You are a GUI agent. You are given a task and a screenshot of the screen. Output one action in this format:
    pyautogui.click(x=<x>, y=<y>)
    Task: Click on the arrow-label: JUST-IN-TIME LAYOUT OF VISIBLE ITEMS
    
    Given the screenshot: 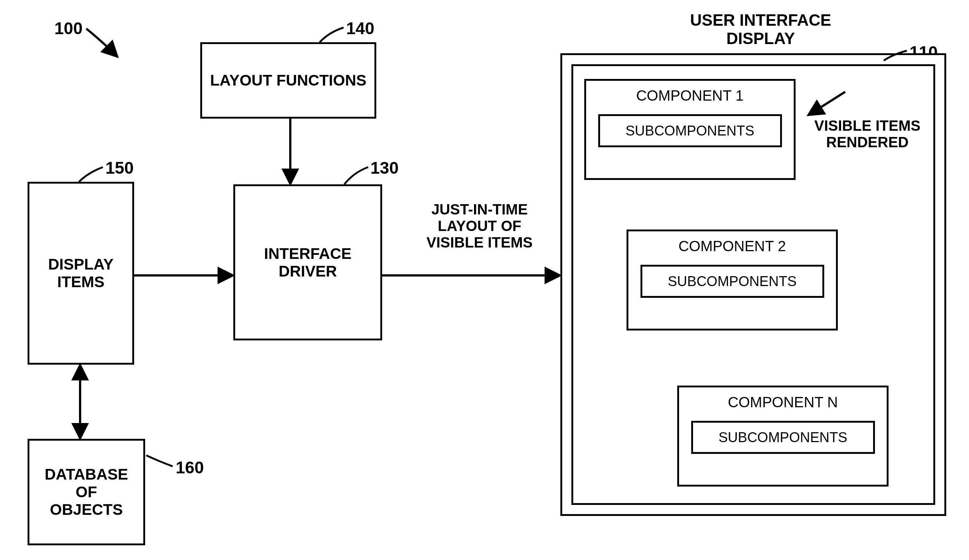 What is the action you would take?
    pyautogui.click(x=480, y=226)
    